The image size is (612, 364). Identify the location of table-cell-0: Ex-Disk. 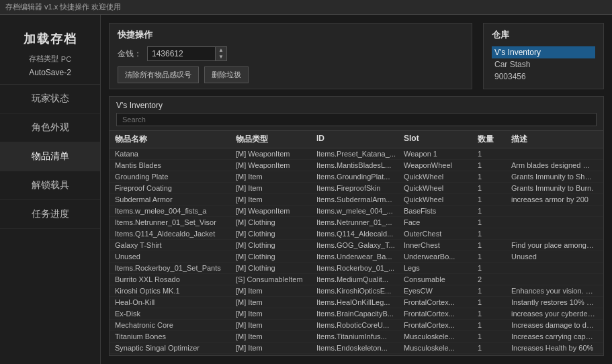
(175, 314).